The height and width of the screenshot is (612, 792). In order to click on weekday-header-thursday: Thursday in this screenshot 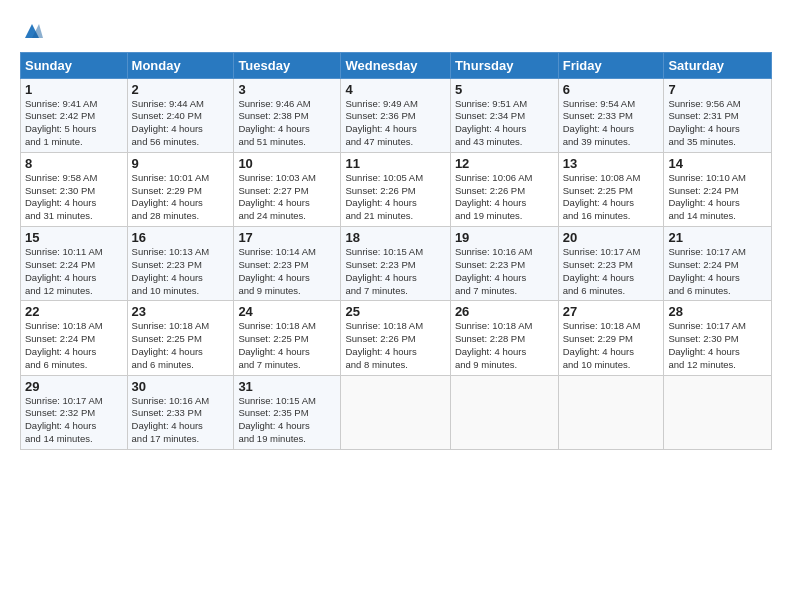, I will do `click(504, 65)`.